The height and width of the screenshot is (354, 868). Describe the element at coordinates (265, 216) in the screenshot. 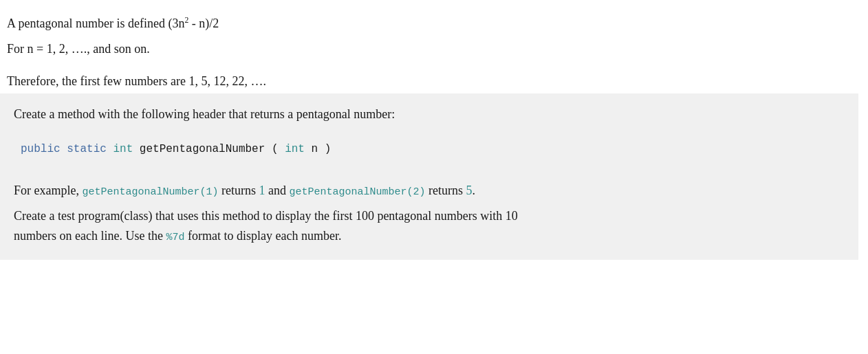

I see `test-program-line1: Create a test program(class) that uses t…` at that location.